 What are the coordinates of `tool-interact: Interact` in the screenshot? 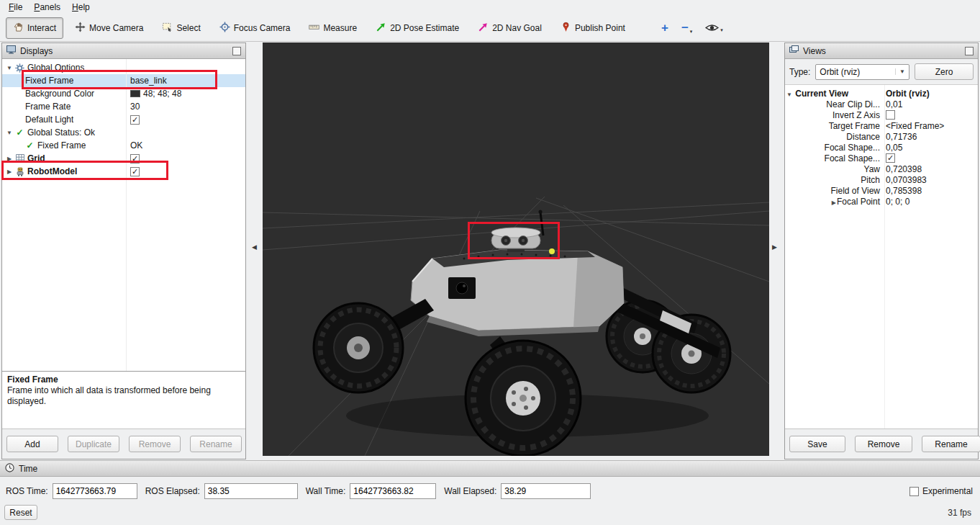 It's located at (35, 28).